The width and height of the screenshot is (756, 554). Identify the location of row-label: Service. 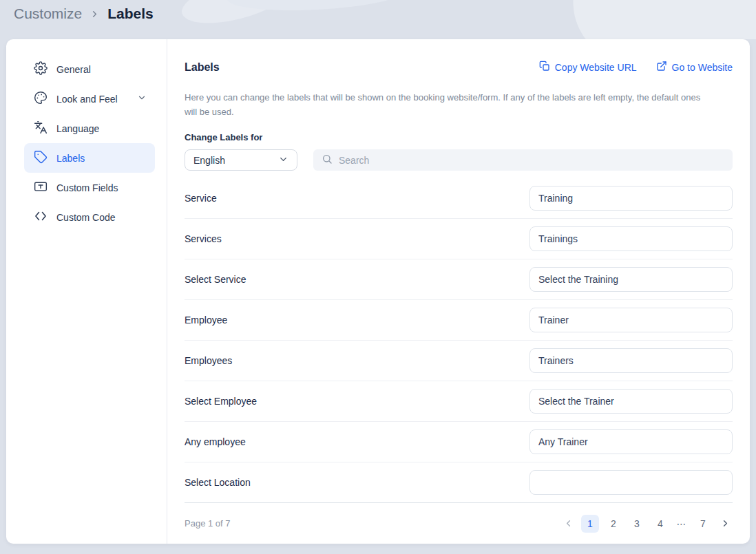
(201, 198).